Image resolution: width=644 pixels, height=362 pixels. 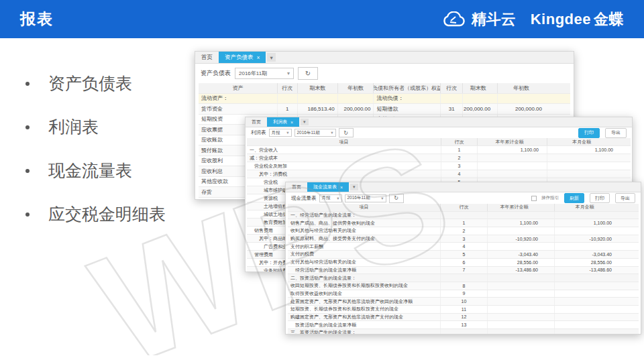 What do you see at coordinates (338, 198) in the screenshot?
I see `chevron-down-icon: ▾` at bounding box center [338, 198].